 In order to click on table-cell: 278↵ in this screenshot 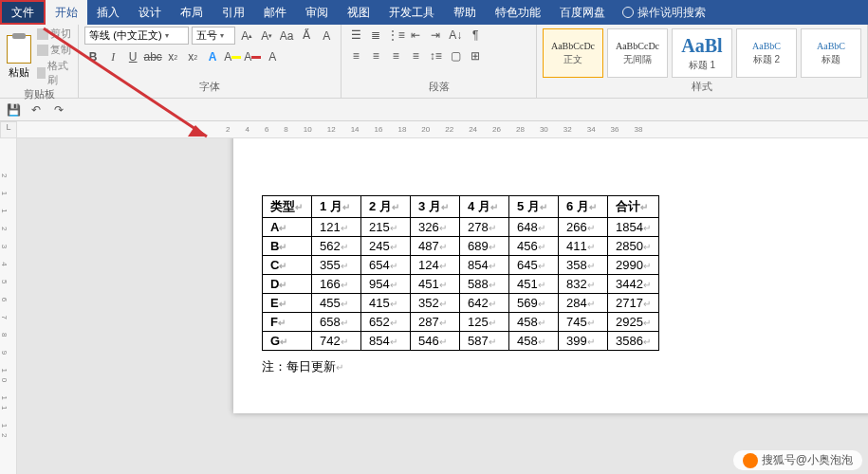, I will do `click(485, 228)`.